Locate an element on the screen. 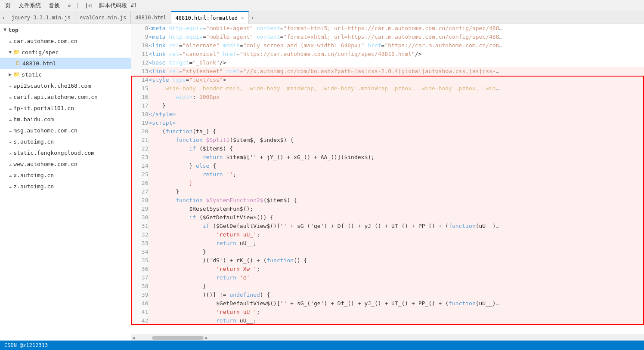  arrow-right-static-icon: ▶ is located at coordinates (10, 74).